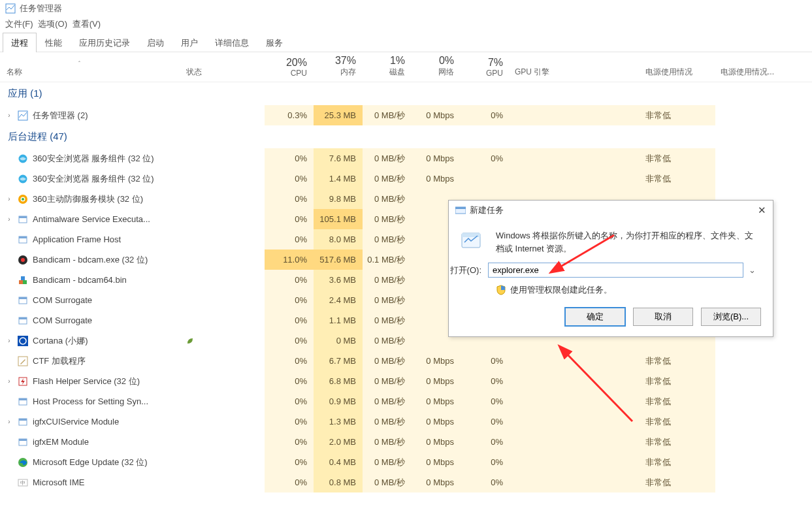  Describe the element at coordinates (59, 482) in the screenshot. I see `process-name: Microsoft IME` at that location.